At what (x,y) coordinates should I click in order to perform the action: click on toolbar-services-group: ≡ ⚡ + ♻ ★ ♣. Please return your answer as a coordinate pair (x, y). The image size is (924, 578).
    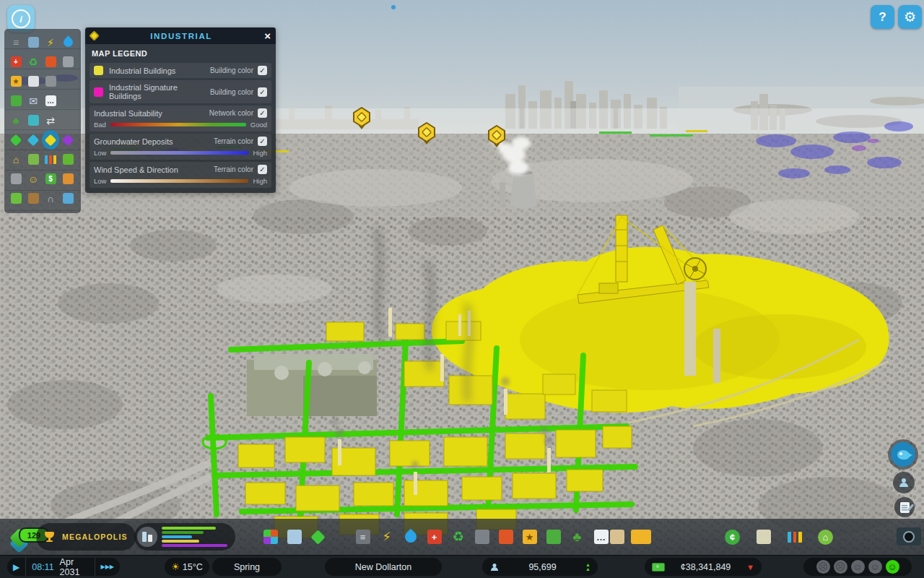
    Looking at the image, I should click on (482, 537).